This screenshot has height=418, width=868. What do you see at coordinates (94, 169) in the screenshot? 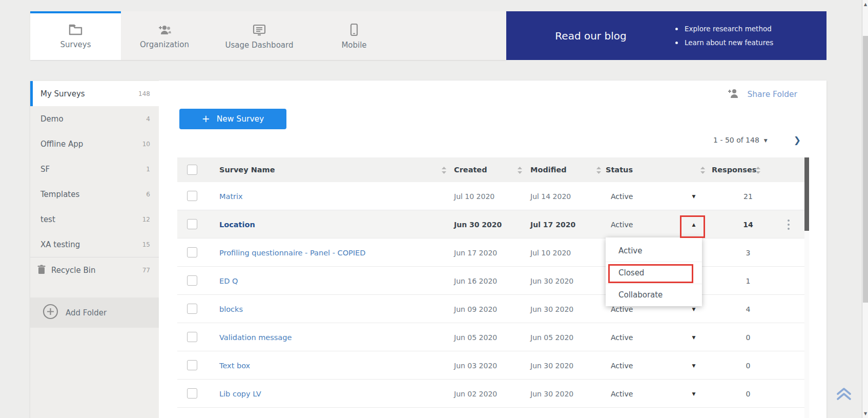
I see `sidebar-folder-item: SF 1` at bounding box center [94, 169].